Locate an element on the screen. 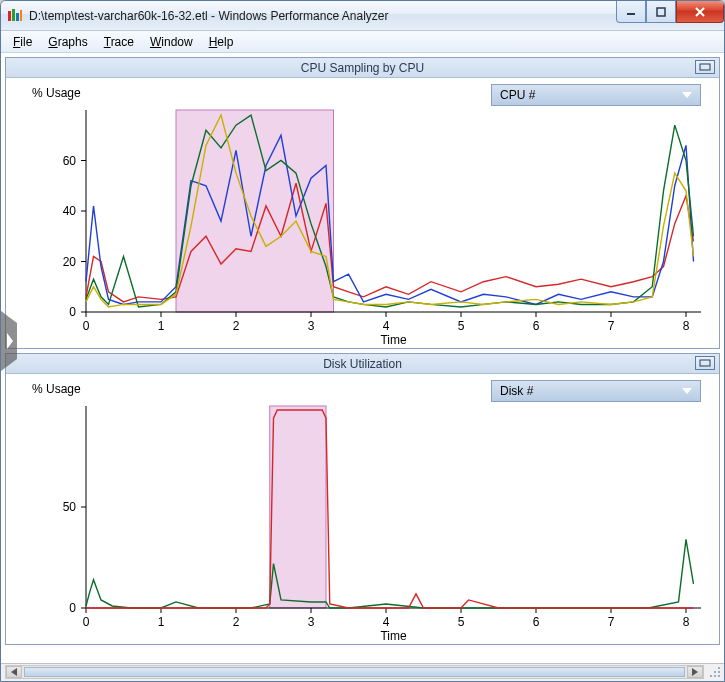  horizontal-scrollbar is located at coordinates (354, 672).